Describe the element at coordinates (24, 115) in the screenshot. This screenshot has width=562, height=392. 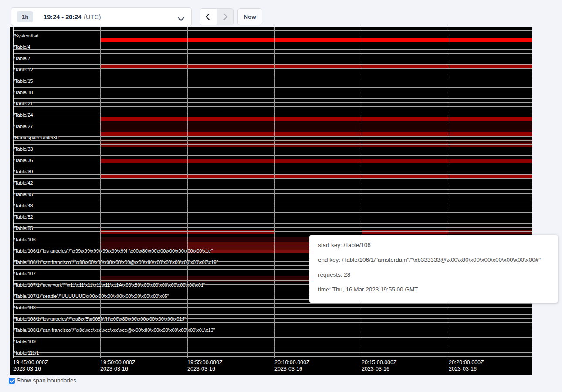
I see `row-label: /Table/24` at that location.